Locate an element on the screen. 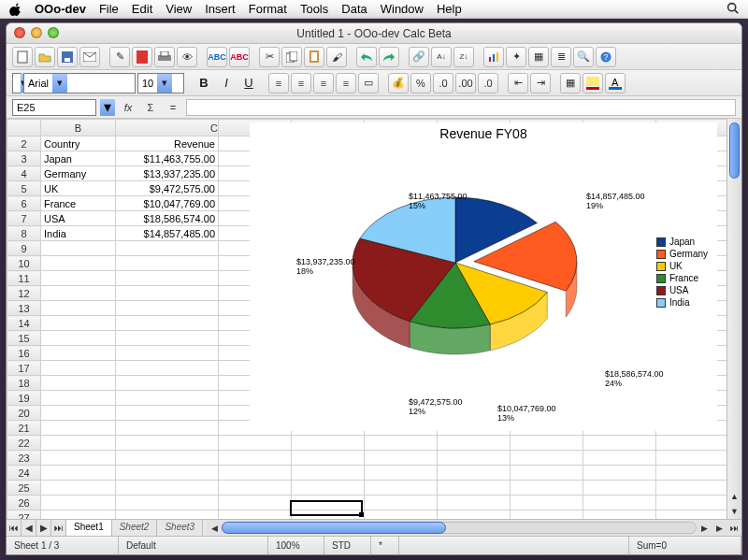  row-header-17: 17 is located at coordinates (24, 368).